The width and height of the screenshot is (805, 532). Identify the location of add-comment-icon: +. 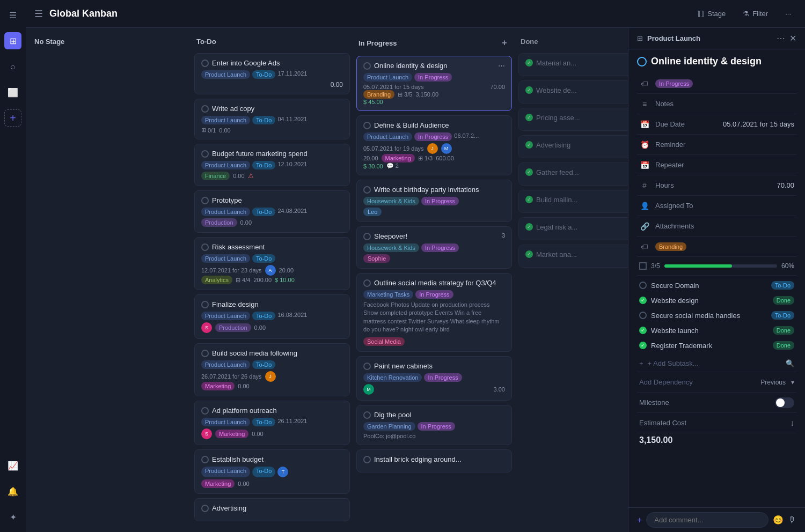
(640, 520).